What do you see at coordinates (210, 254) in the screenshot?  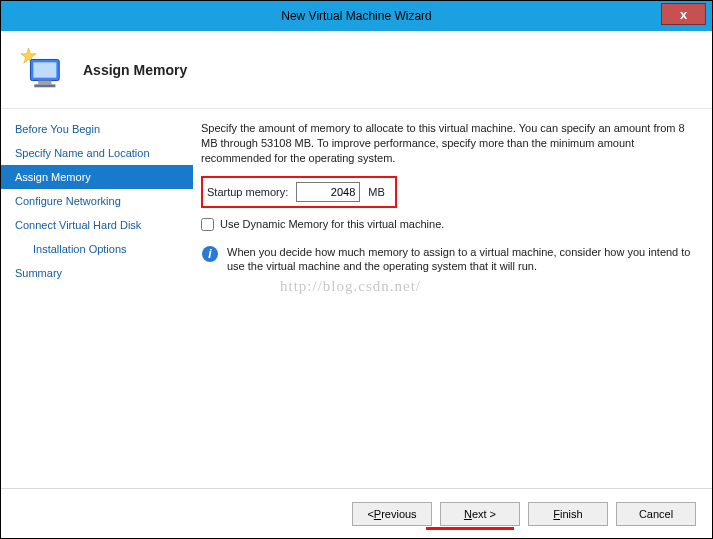 I see `info-icon: i` at bounding box center [210, 254].